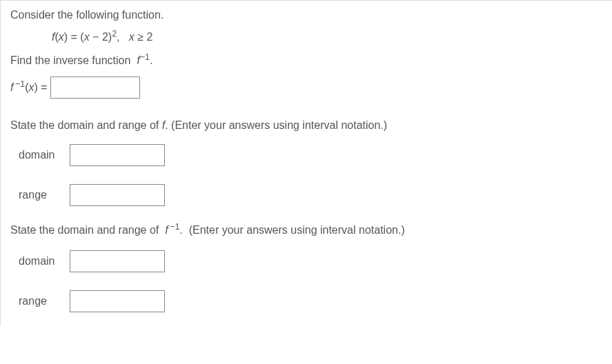  I want to click on range-label-finv: range, so click(43, 301).